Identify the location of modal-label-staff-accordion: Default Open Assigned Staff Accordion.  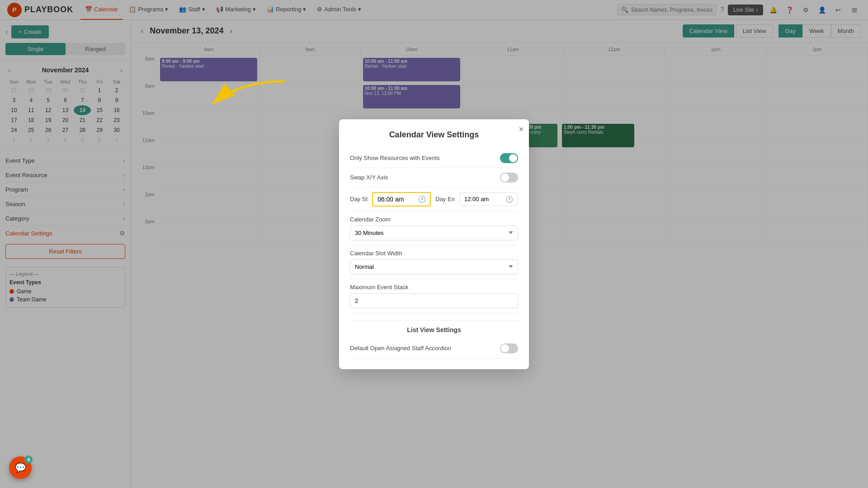
(401, 348).